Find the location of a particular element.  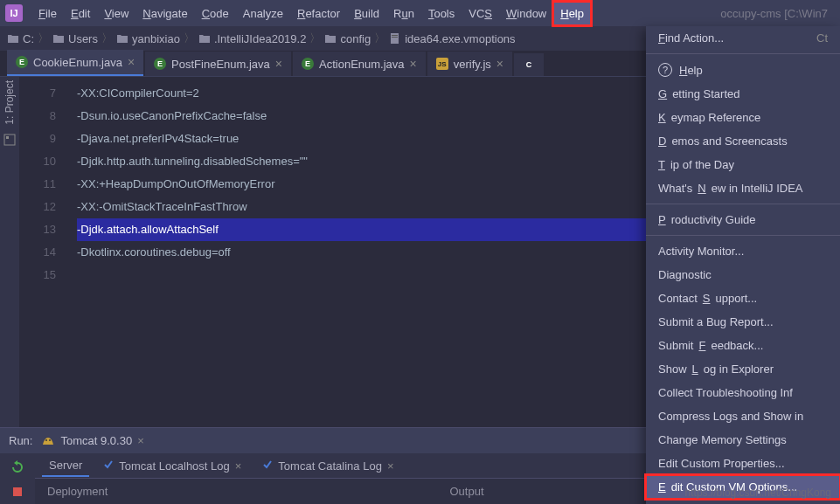

menu-build: Build is located at coordinates (367, 14).